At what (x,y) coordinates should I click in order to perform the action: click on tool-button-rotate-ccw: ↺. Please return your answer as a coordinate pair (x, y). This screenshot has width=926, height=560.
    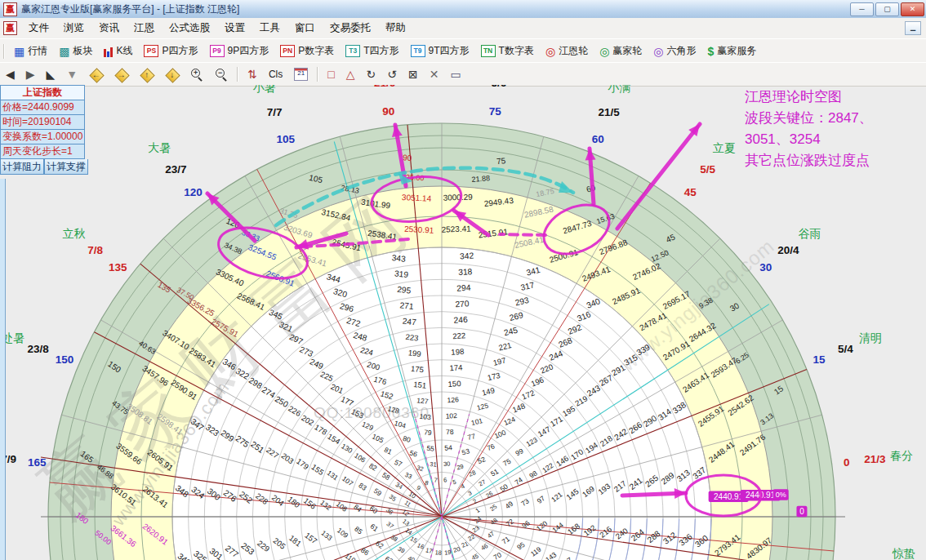
    Looking at the image, I should click on (392, 74).